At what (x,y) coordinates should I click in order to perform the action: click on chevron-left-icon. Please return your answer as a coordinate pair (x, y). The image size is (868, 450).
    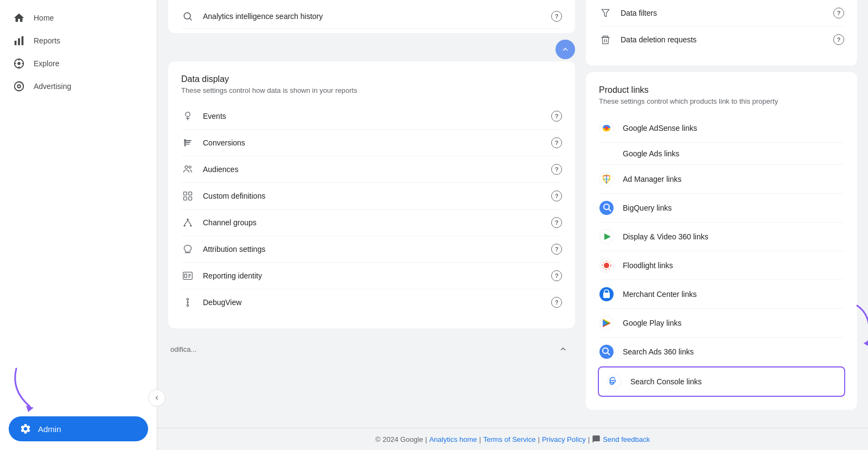
    Looking at the image, I should click on (157, 398).